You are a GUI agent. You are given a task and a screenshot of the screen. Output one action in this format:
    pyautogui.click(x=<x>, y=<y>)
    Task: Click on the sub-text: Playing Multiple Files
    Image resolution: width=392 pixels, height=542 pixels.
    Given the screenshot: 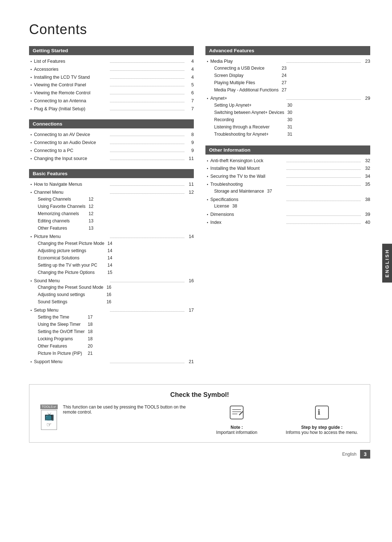 What is the action you would take?
    pyautogui.click(x=246, y=83)
    